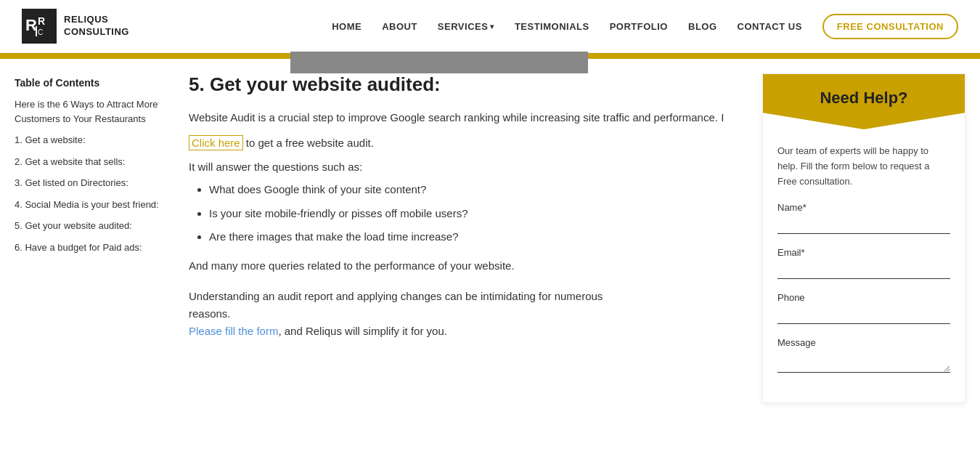 This screenshot has height=465, width=980. Describe the element at coordinates (703, 26) in the screenshot. I see `nav-blog: BLOG` at that location.